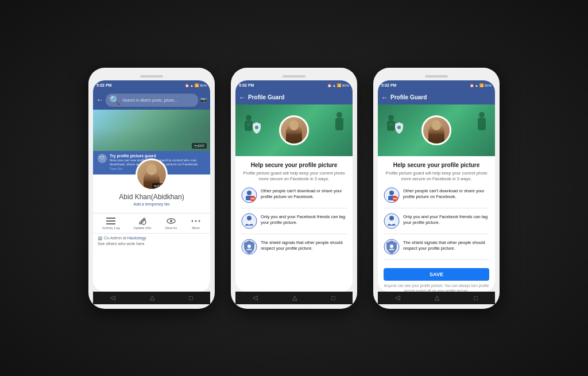 Image resolution: width=588 pixels, height=376 pixels. What do you see at coordinates (436, 249) in the screenshot?
I see `pg-feature-3-3: The shield signals that other people sho…` at bounding box center [436, 249].